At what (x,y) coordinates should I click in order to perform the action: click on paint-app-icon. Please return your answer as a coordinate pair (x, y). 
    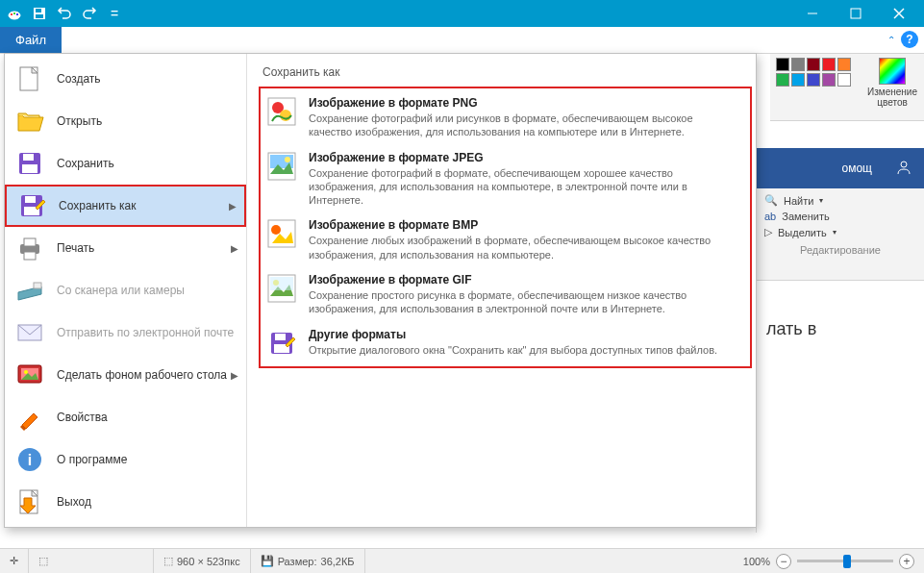
    Looking at the image, I should click on (14, 13).